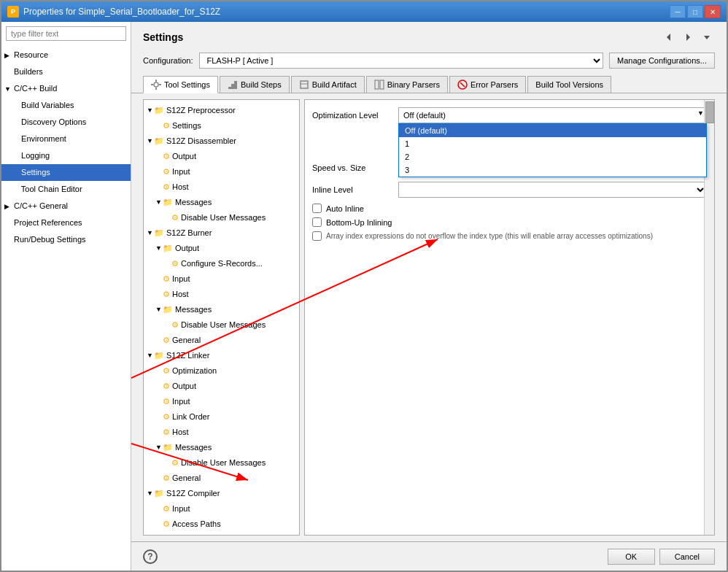 Image resolution: width=728 pixels, height=572 pixels. What do you see at coordinates (509, 236) in the screenshot?
I see `array-index-row: Array index expressions do not overflow …` at bounding box center [509, 236].